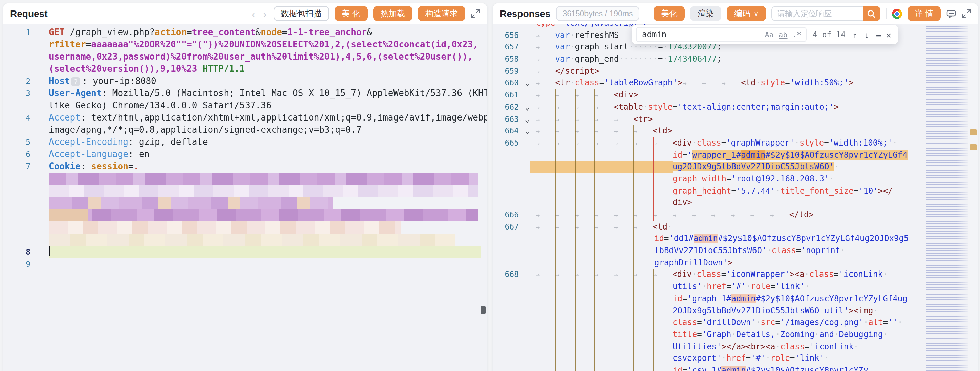  I want to click on line-number: 9, so click(17, 264).